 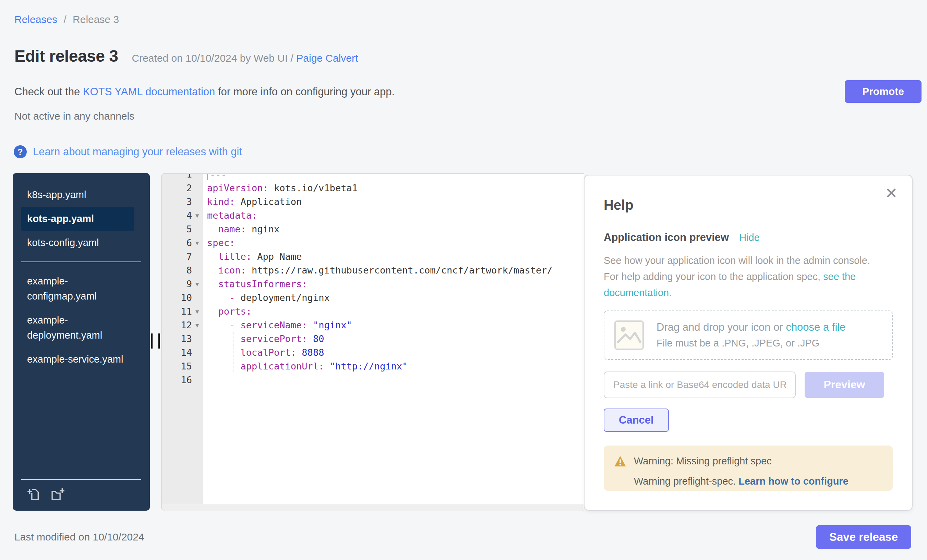 What do you see at coordinates (67, 20) in the screenshot?
I see `breadcrumb: Releases / Release 3` at bounding box center [67, 20].